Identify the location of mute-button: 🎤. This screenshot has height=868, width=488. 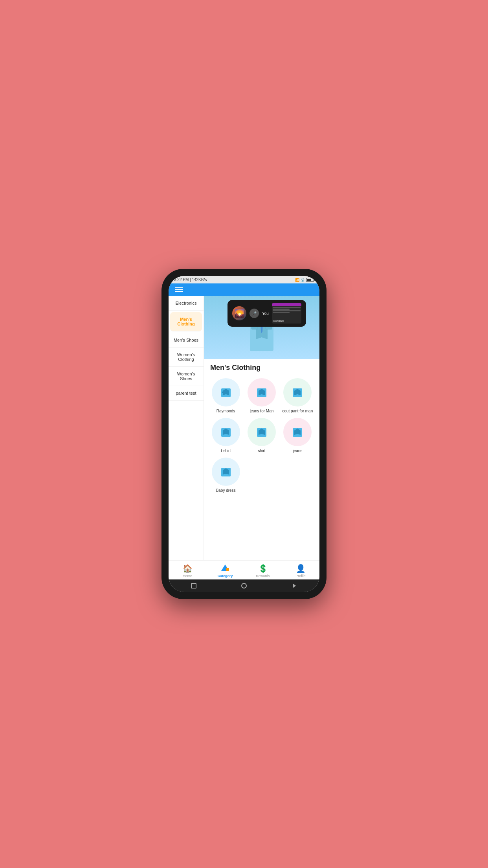
(254, 313).